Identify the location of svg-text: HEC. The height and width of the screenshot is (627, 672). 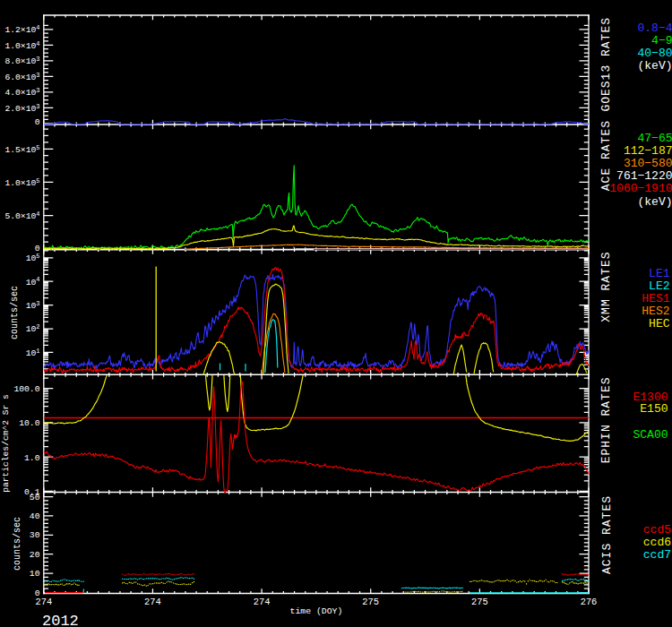
(659, 324).